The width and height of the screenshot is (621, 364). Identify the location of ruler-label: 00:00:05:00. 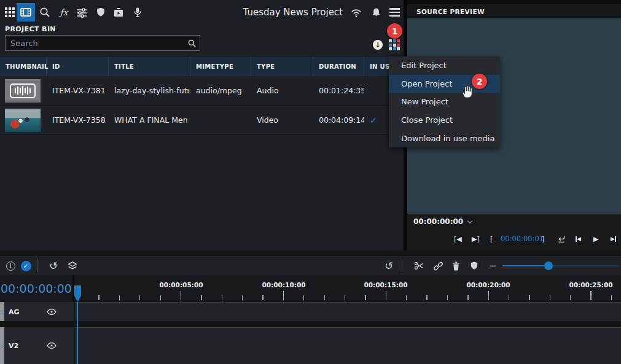
(181, 285).